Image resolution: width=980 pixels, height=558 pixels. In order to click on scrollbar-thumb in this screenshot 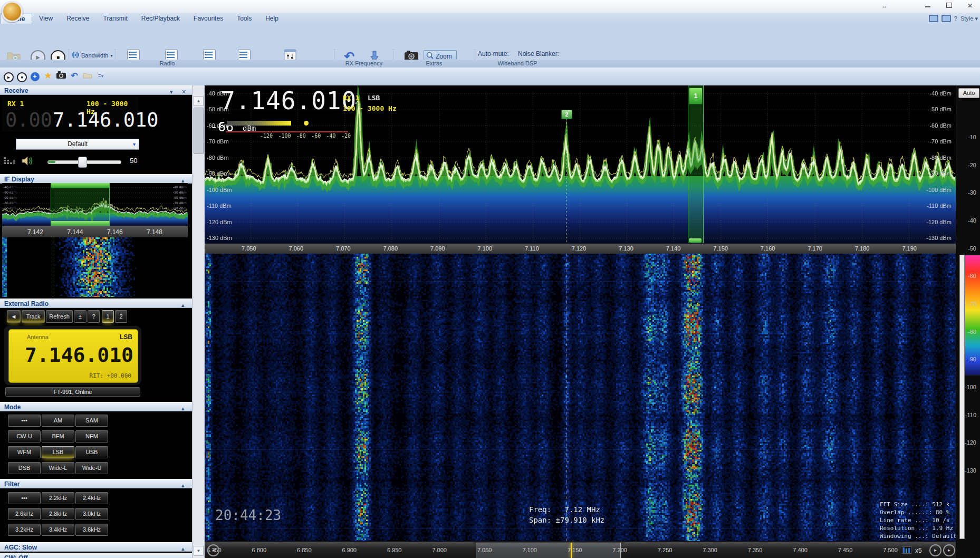, I will do `click(198, 131)`.